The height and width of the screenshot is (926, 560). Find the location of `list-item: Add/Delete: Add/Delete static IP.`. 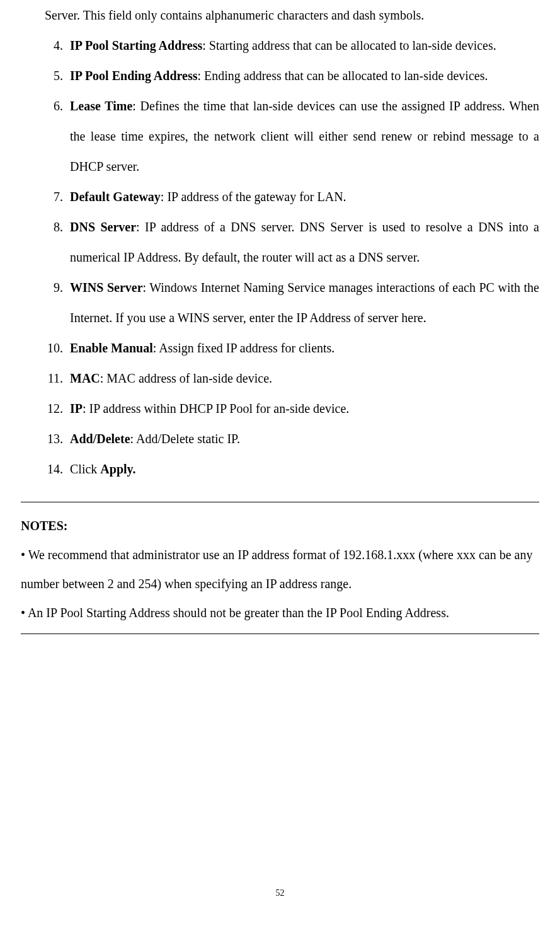

list-item: Add/Delete: Add/Delete static IP. is located at coordinates (302, 439).